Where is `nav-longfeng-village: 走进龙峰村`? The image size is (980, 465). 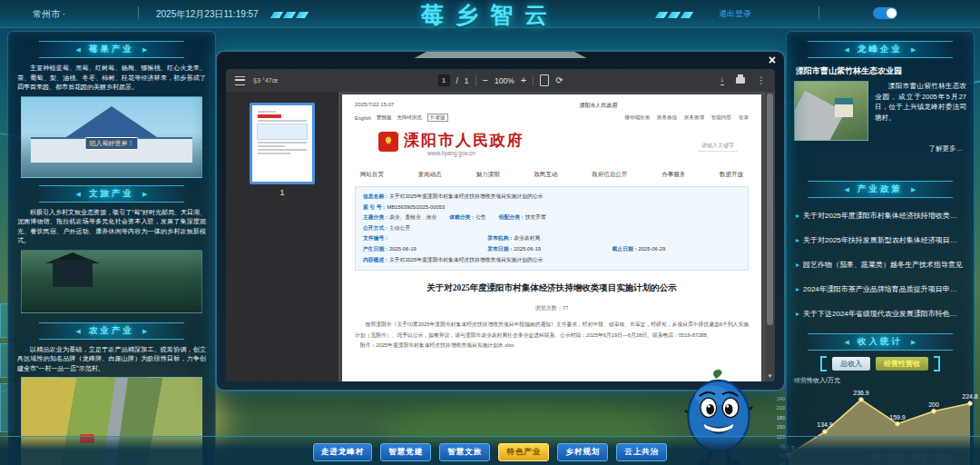
nav-longfeng-village: 走进龙峰村 is located at coordinates (343, 452).